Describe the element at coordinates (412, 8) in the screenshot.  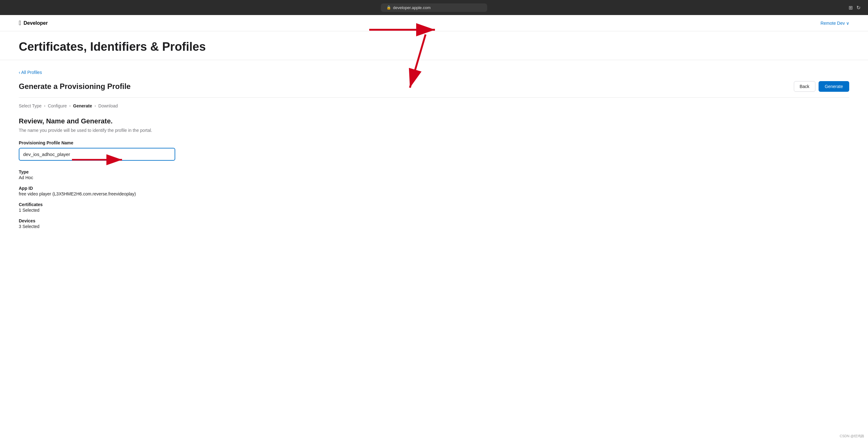
I see `url-text: developer.apple.com` at that location.